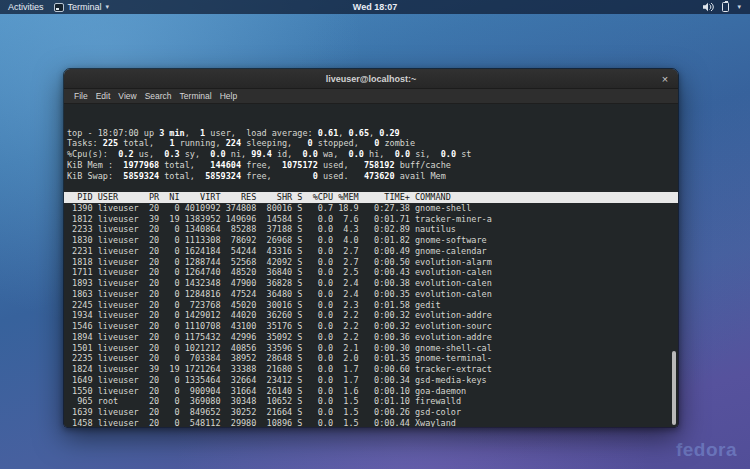 Image resolution: width=750 pixels, height=469 pixels. I want to click on scrollbar-thumb, so click(674, 388).